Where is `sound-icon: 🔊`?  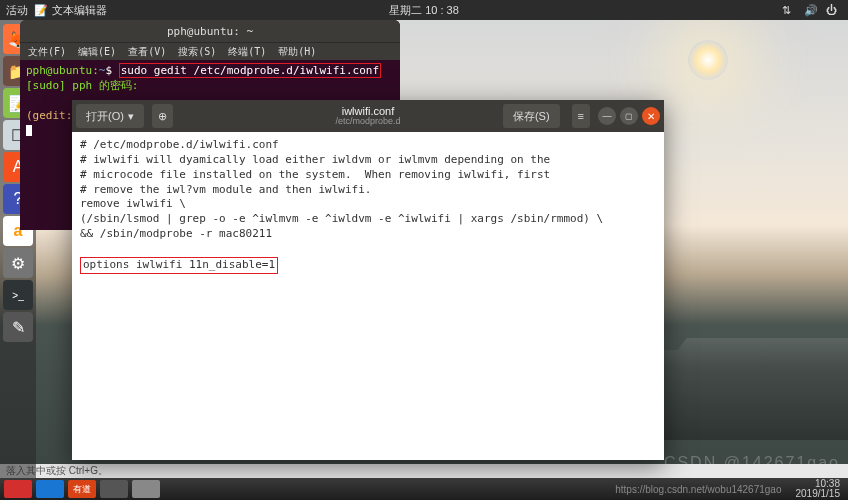
sound-icon: 🔊 is located at coordinates (810, 10).